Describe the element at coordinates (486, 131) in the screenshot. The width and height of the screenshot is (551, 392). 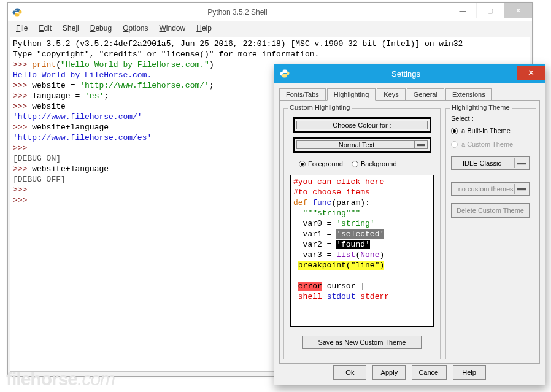
I see `builtin-label: a Built-in Theme` at that location.